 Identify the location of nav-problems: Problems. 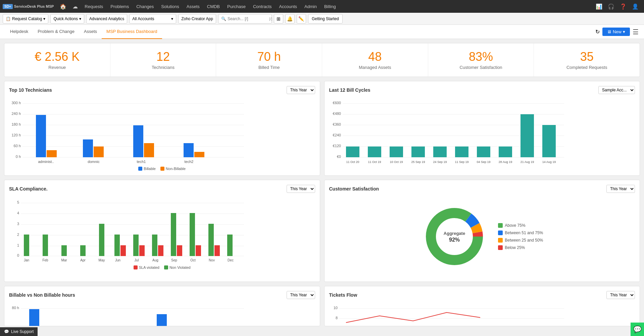
(119, 6).